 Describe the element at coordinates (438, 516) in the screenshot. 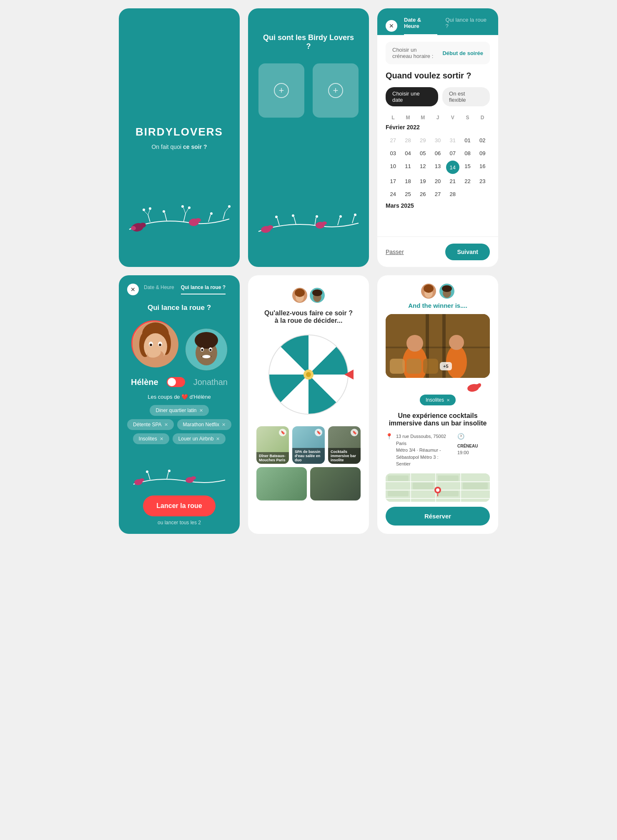

I see `reserver-button: Réserver` at that location.